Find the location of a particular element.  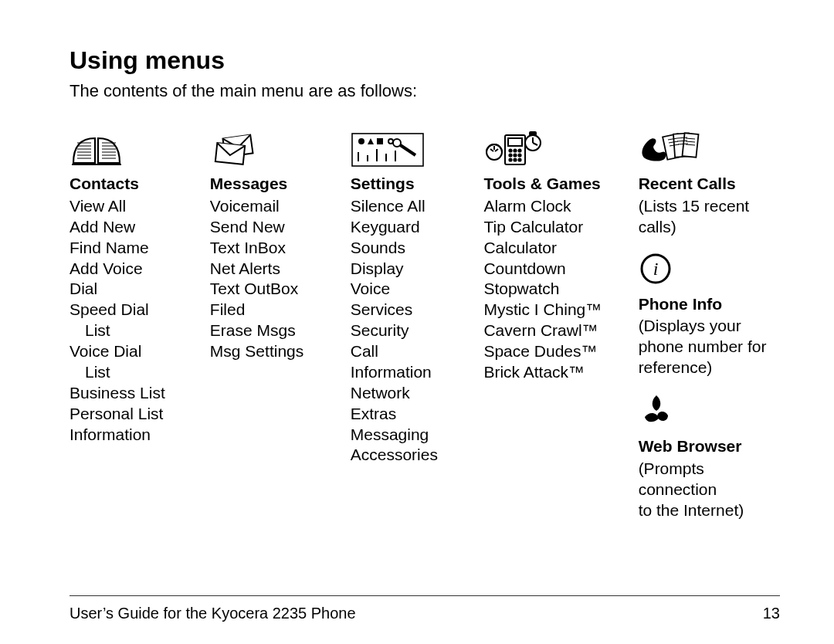

page-footer: User’s Guide for the Kyocera 2235 Phone … is located at coordinates (425, 613).